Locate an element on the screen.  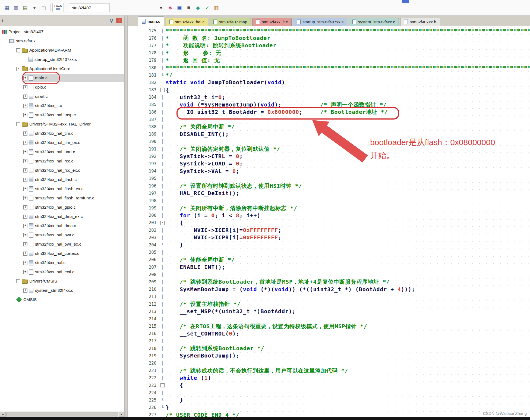
code-line-226: 226└} is located at coordinates (329, 408).